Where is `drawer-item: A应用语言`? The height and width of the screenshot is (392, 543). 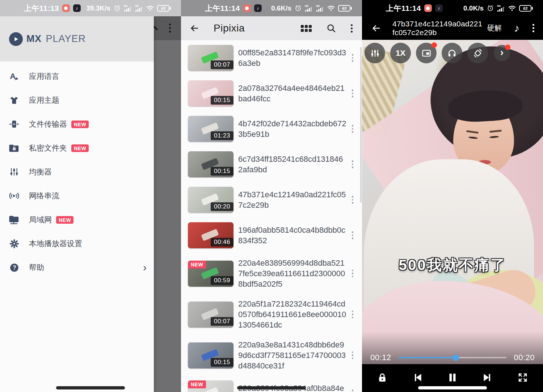 drawer-item: A应用语言 is located at coordinates (77, 76).